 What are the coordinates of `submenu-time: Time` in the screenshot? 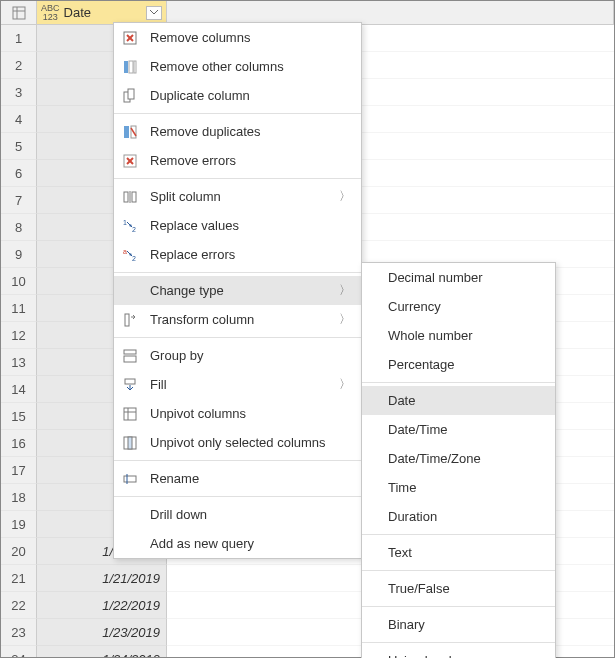 It's located at (458, 488).